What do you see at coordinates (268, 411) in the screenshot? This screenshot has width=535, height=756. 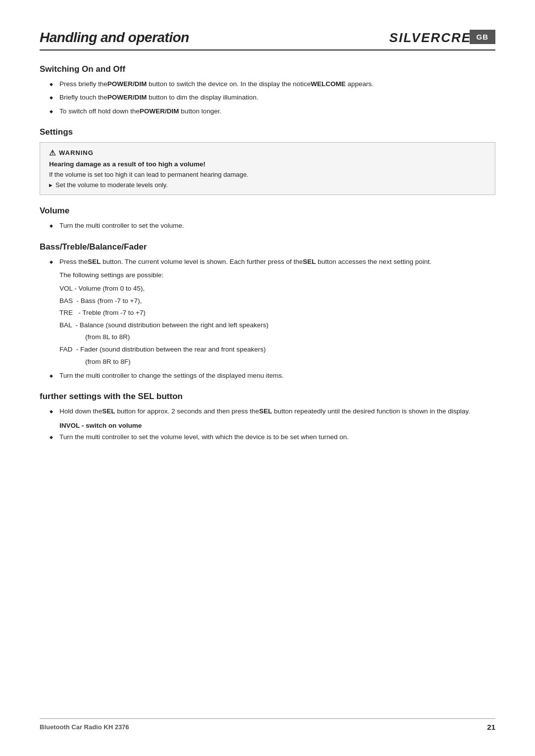 I see `further-bullet-list: Hold down the SEL button for approx. 2 s…` at bounding box center [268, 411].